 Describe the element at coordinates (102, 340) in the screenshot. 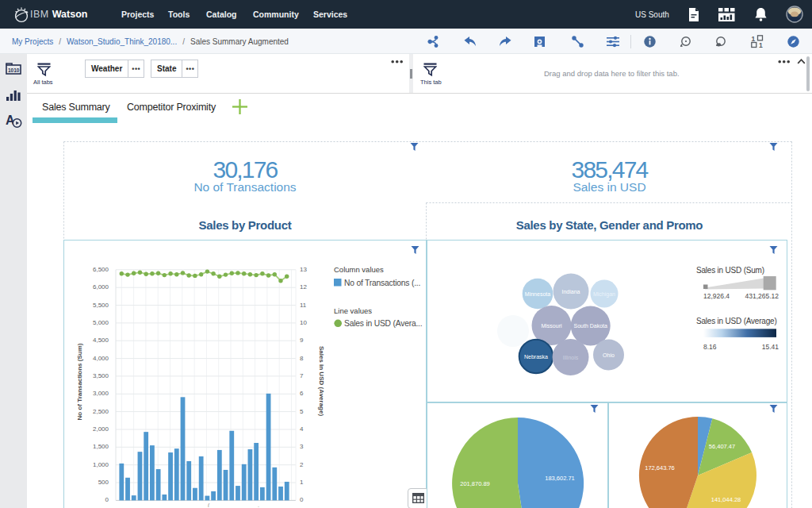

I see `svg-text: 4,500` at that location.